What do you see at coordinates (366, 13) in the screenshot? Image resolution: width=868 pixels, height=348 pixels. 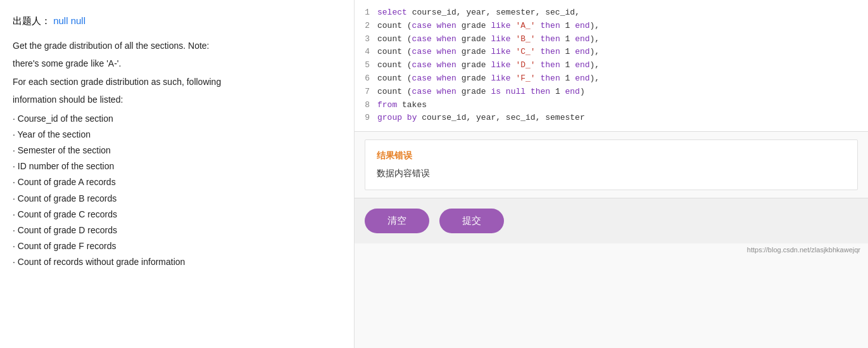 I see `line-num: 1` at bounding box center [366, 13].